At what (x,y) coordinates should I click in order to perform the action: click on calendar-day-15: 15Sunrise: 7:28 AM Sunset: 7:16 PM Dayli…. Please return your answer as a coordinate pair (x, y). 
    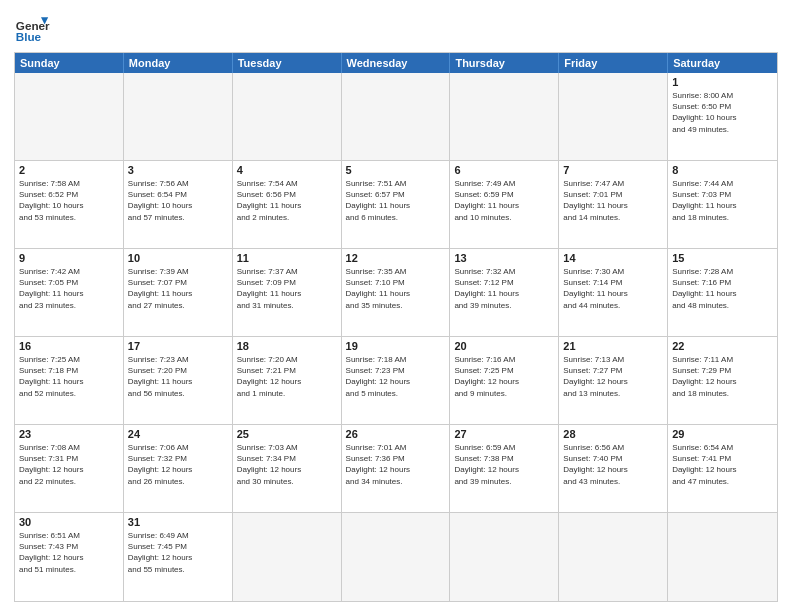
    Looking at the image, I should click on (722, 293).